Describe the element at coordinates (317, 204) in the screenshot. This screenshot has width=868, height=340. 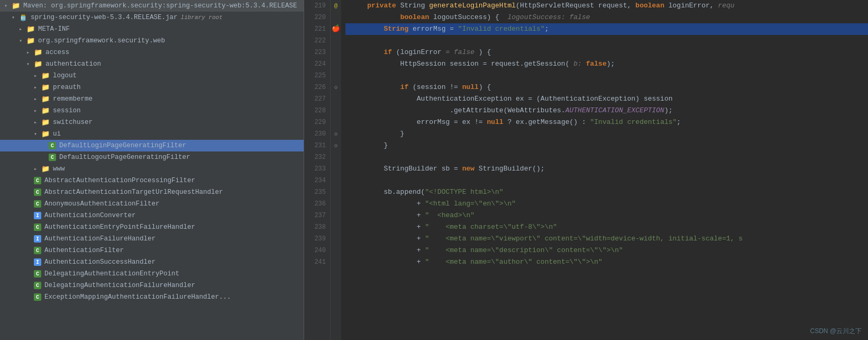
I see `line-number: 236` at that location.